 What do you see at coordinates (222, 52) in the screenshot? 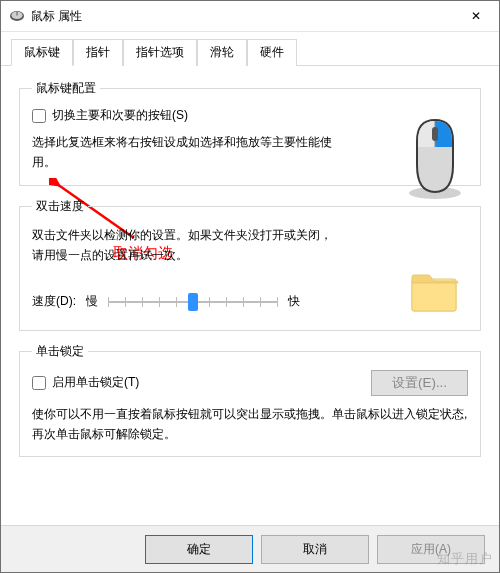
I see `tab-wheel: 滑轮` at bounding box center [222, 52].